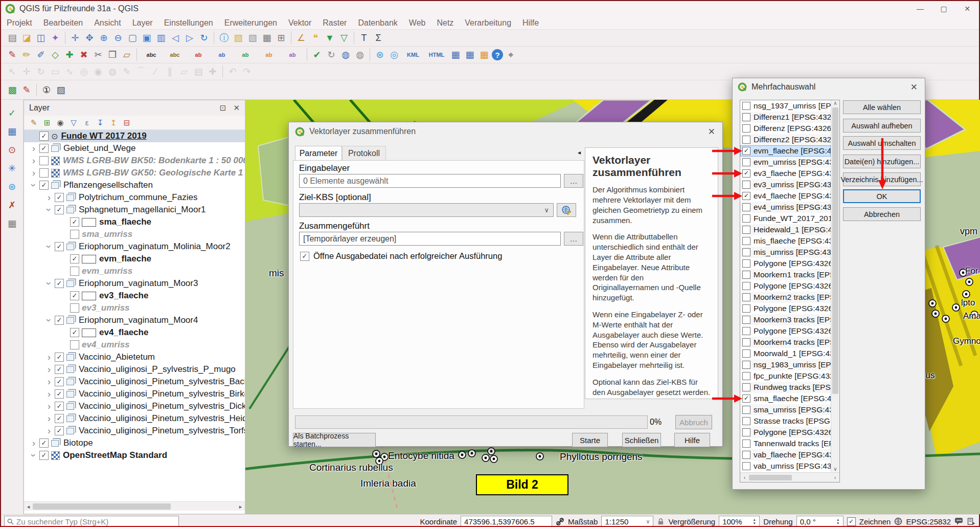  I want to click on scroll-right-icon: ›, so click(835, 477).